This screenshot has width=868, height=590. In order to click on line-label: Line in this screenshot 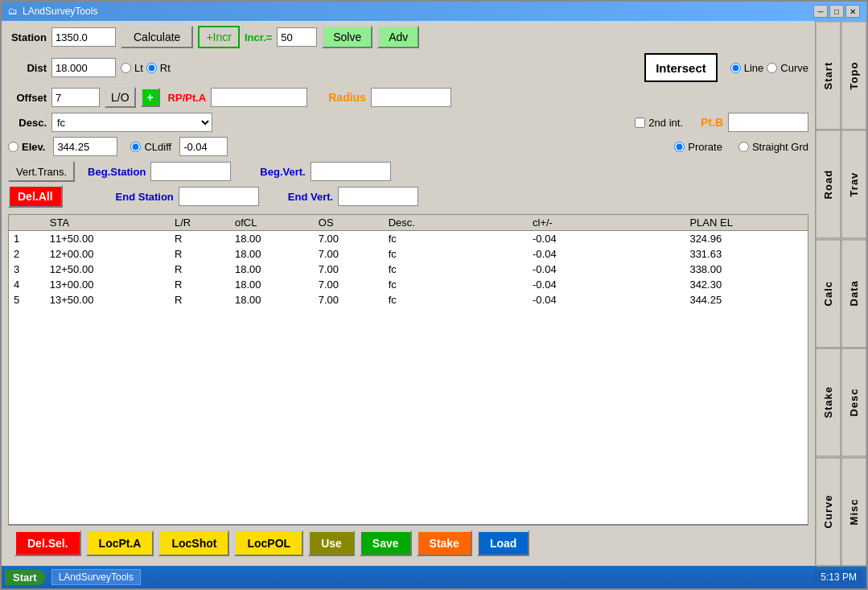, I will do `click(755, 68)`.